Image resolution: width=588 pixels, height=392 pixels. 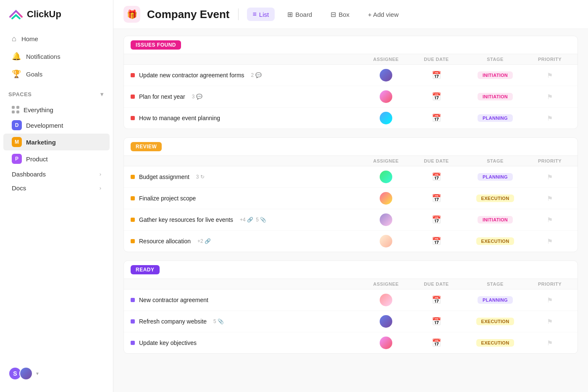 I want to click on box-view-label: Box, so click(x=344, y=14).